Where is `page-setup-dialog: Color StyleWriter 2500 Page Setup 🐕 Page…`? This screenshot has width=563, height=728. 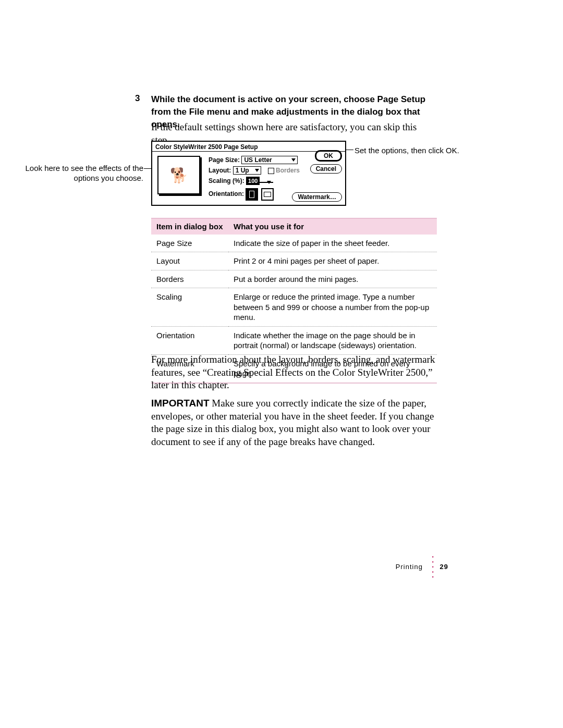 page-setup-dialog: Color StyleWriter 2500 Page Setup 🐕 Page… is located at coordinates (249, 173).